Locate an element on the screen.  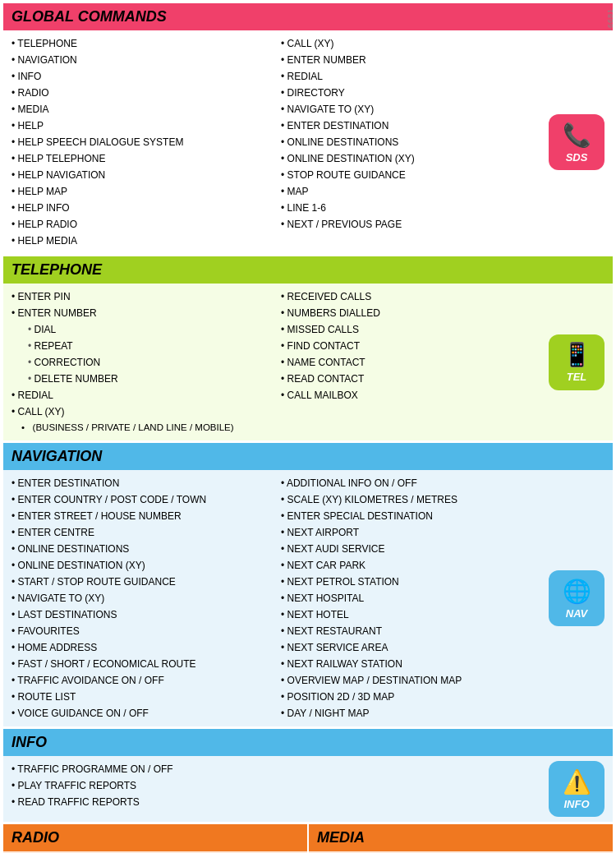
list-item: CALL MAILBOX is located at coordinates (411, 395).